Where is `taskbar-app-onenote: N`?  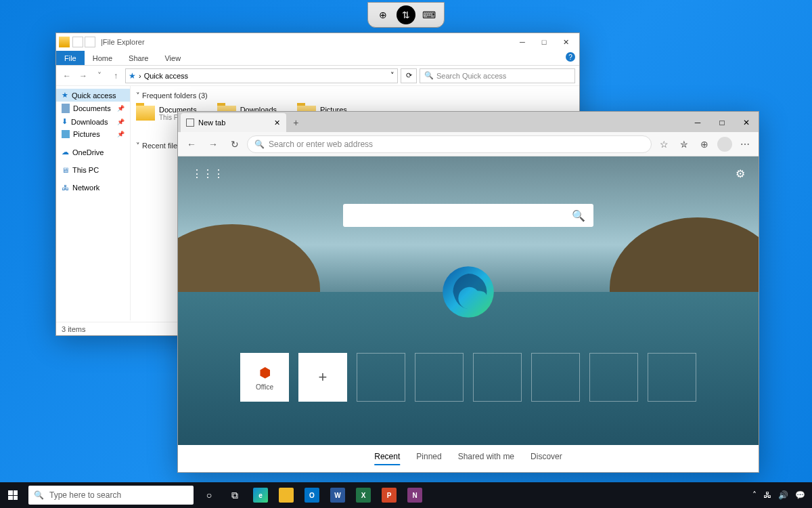 taskbar-app-onenote: N is located at coordinates (415, 495).